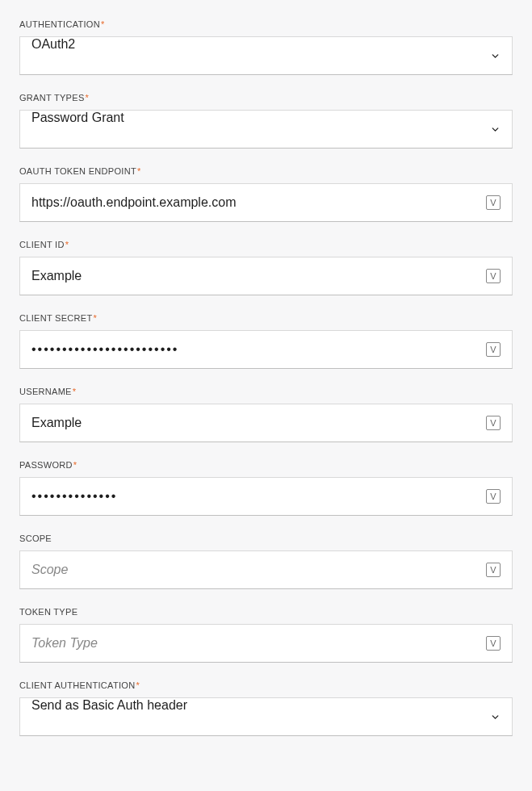 The width and height of the screenshot is (532, 791). Describe the element at coordinates (255, 643) in the screenshot. I see `token-type-input` at that location.